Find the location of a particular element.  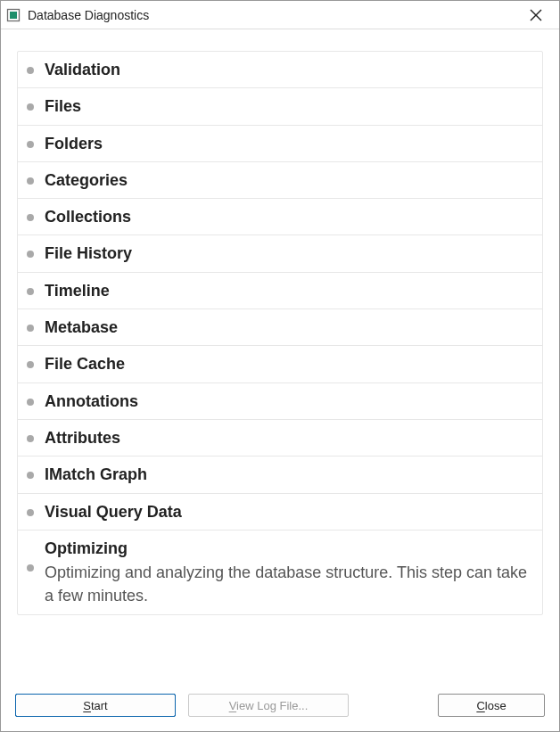

diagnostic-item: IMatch Graph is located at coordinates (280, 474).